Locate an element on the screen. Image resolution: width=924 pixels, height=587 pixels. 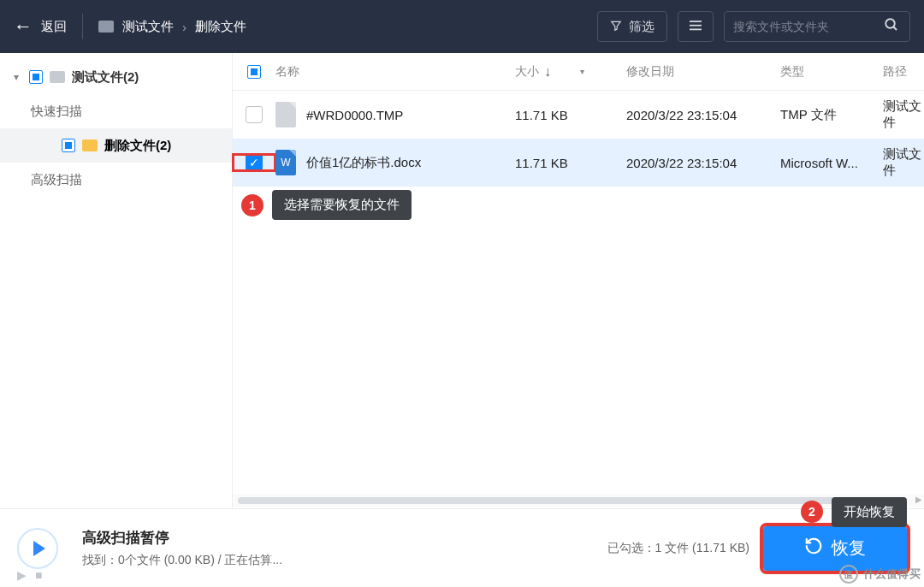
file-row: #WRD0000.TMP 11.71 KB 2020/3/22 23:15:04… is located at coordinates (578, 115).